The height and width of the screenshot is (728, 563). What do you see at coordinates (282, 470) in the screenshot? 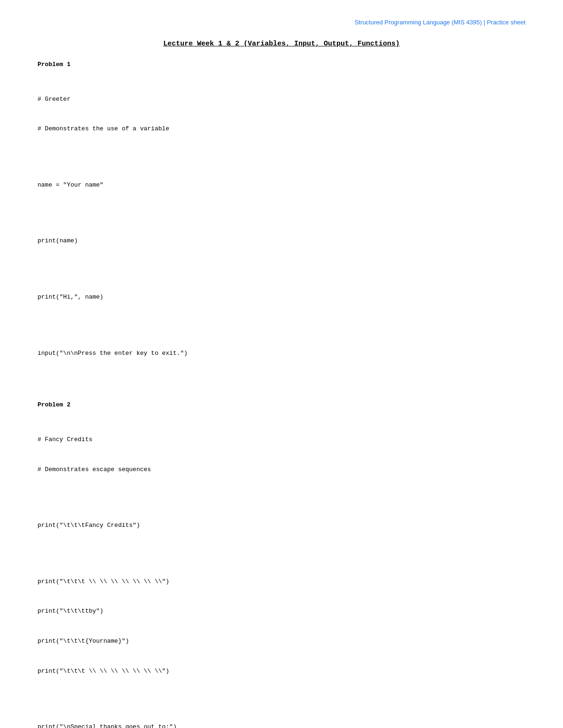
I see `code-line: # Demonstrates escape sequences` at bounding box center [282, 470].